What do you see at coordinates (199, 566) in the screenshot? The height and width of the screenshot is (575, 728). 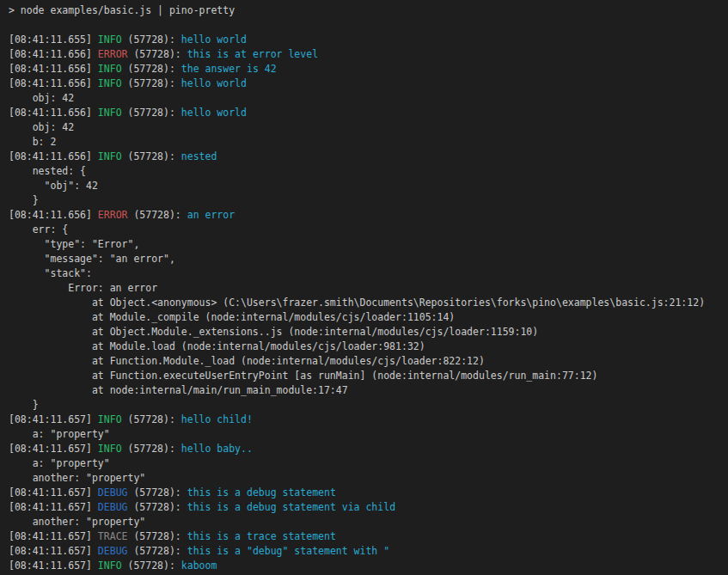 I see `log-message: kaboom` at bounding box center [199, 566].